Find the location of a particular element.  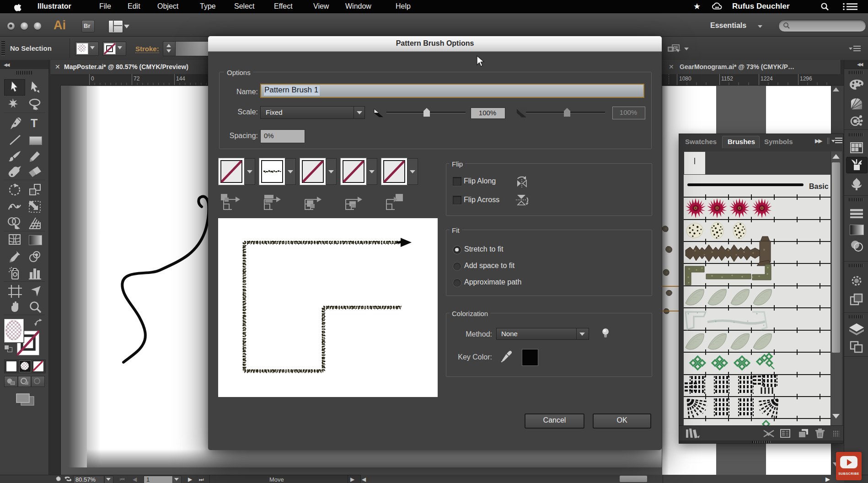

svg-text: 1080 is located at coordinates (685, 79).